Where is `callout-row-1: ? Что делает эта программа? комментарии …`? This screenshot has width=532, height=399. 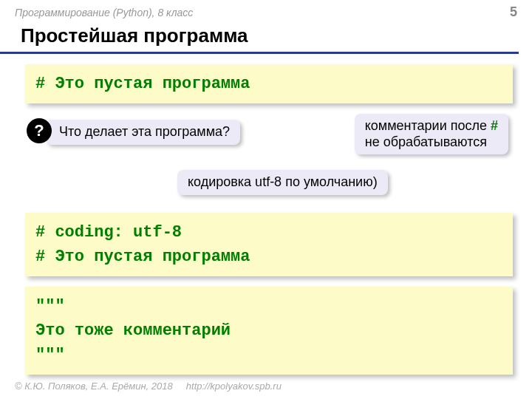
callout-row-1: ? Что делает эта программа? комментарии … is located at coordinates (266, 137).